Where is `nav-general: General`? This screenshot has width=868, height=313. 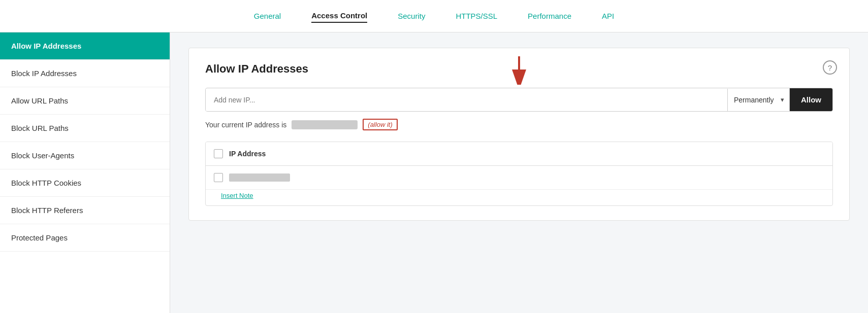
nav-general: General is located at coordinates (267, 16).